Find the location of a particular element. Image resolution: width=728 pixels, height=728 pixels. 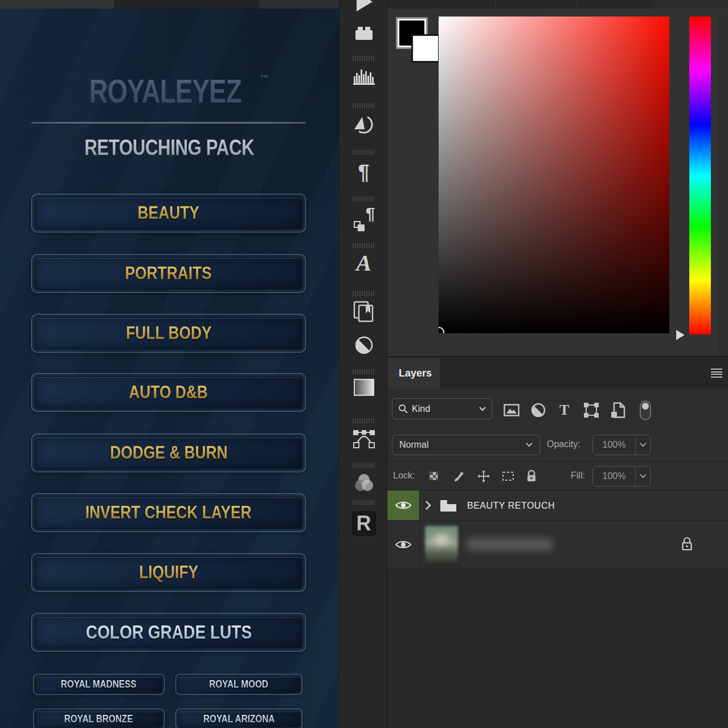

history-icon is located at coordinates (364, 125).